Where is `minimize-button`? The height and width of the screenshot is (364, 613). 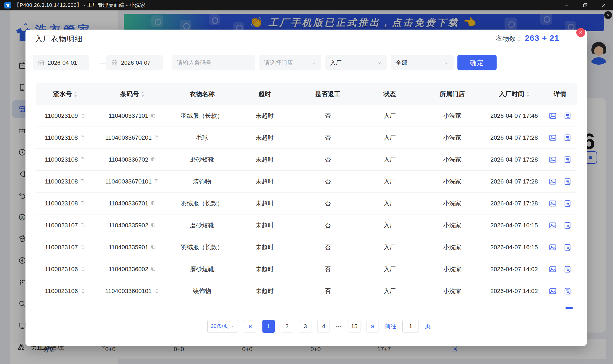
minimize-button is located at coordinates (566, 5).